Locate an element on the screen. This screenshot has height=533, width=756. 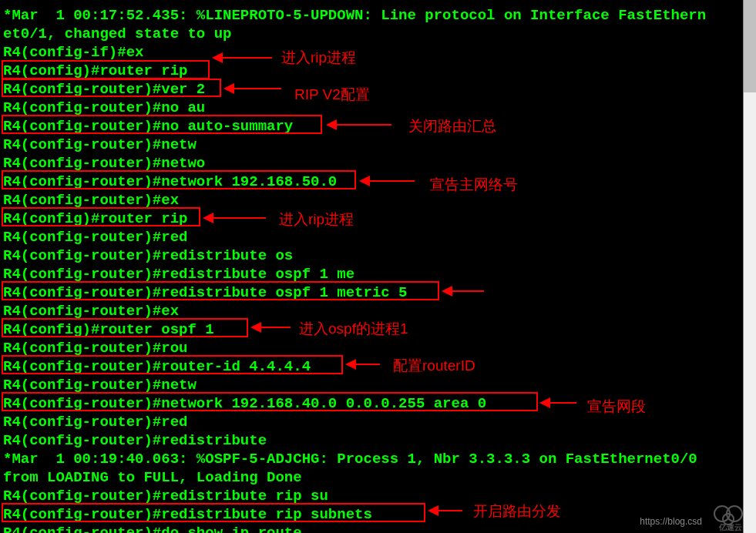
terminal-line: R4(config-router)#network 192.168.50.0 is located at coordinates (378, 182).